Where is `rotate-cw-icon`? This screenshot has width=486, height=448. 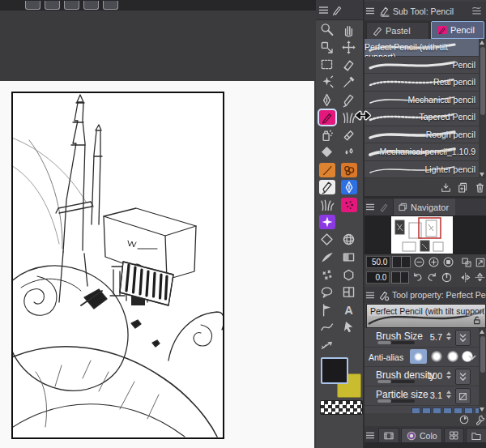 rotate-cw-icon is located at coordinates (433, 277).